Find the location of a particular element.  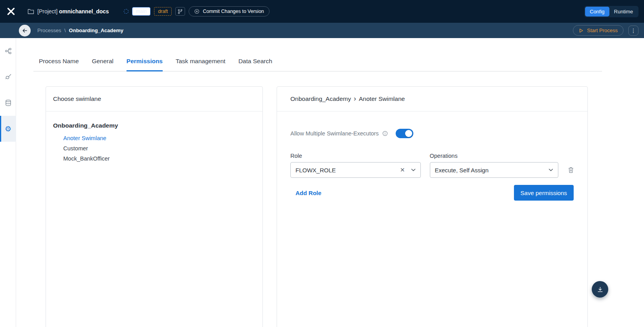

permissions-actions: Add Role Save permissions is located at coordinates (432, 193).